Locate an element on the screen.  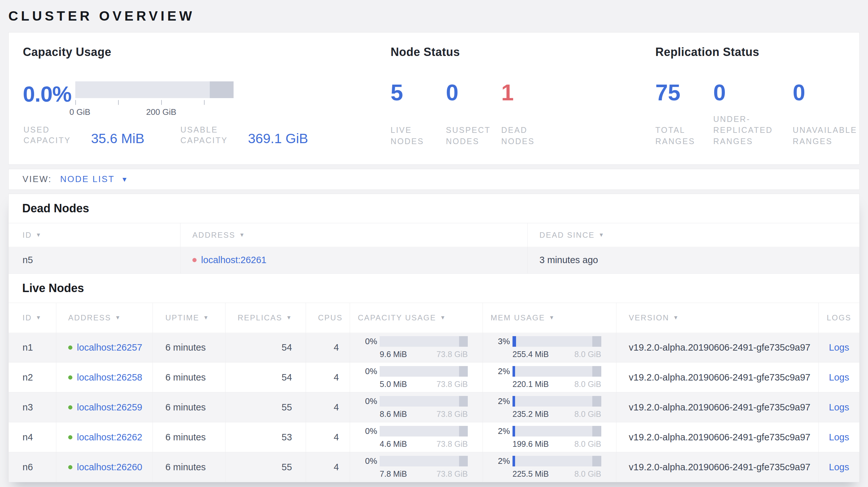
node-address-link: localhost:26260 is located at coordinates (110, 467).